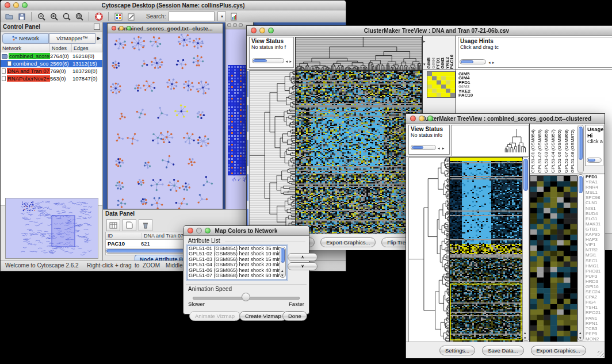 Image resolution: width=612 pixels, height=364 pixels. What do you see at coordinates (25, 39) in the screenshot?
I see `tab-network: Network` at bounding box center [25, 39].